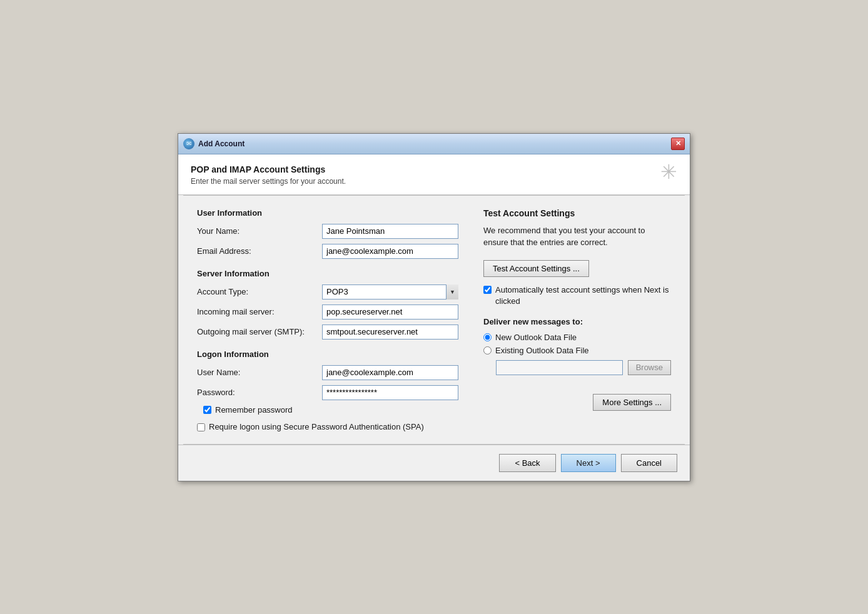 The image size is (868, 614). What do you see at coordinates (331, 410) in the screenshot?
I see `remember-password-row: Remember password` at bounding box center [331, 410].